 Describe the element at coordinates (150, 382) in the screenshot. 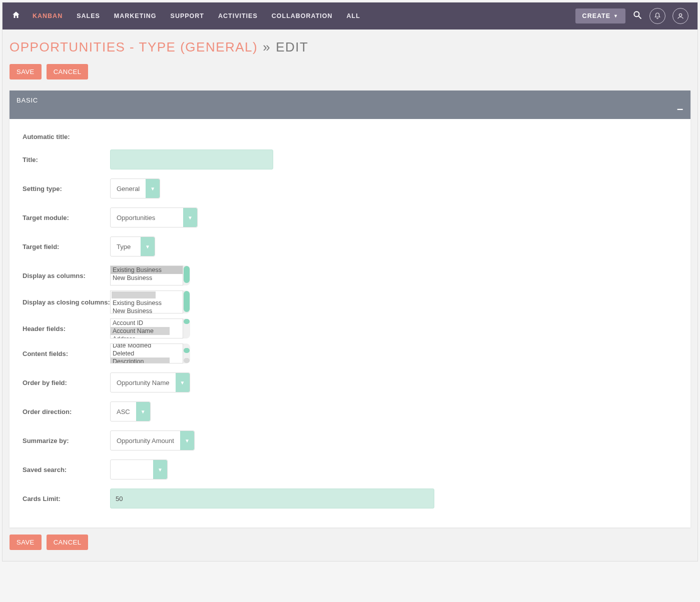

I see `order-by-select: Opportunity Name ▼` at that location.